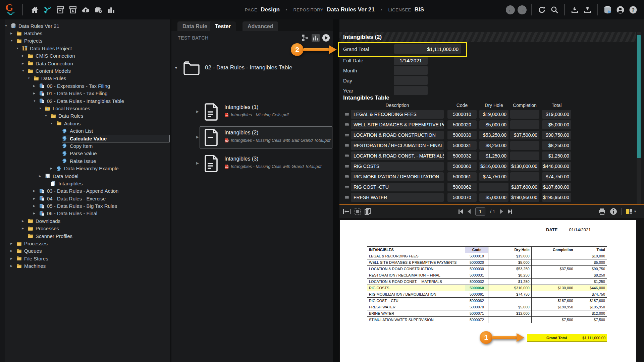 The image size is (644, 362). I want to click on back-button: ←, so click(511, 10).